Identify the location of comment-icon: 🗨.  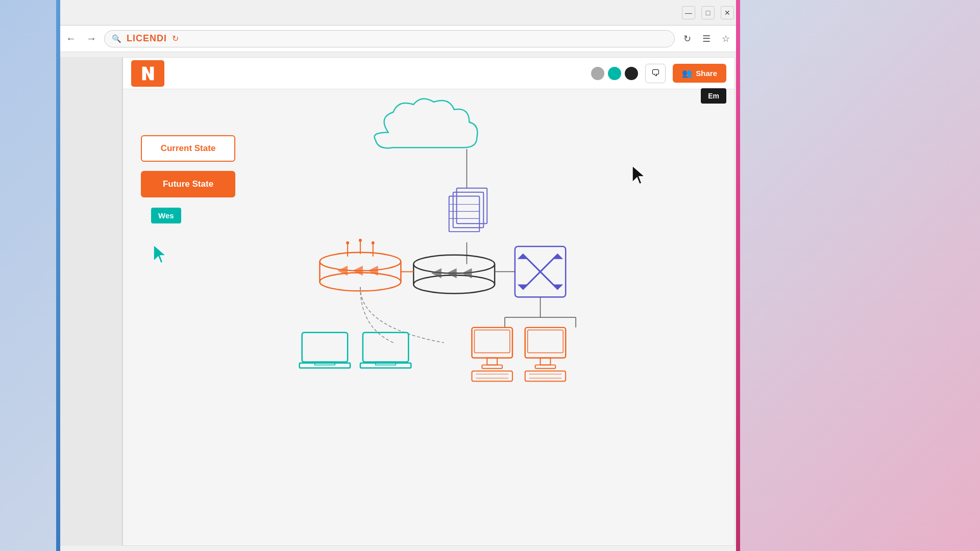
(655, 73).